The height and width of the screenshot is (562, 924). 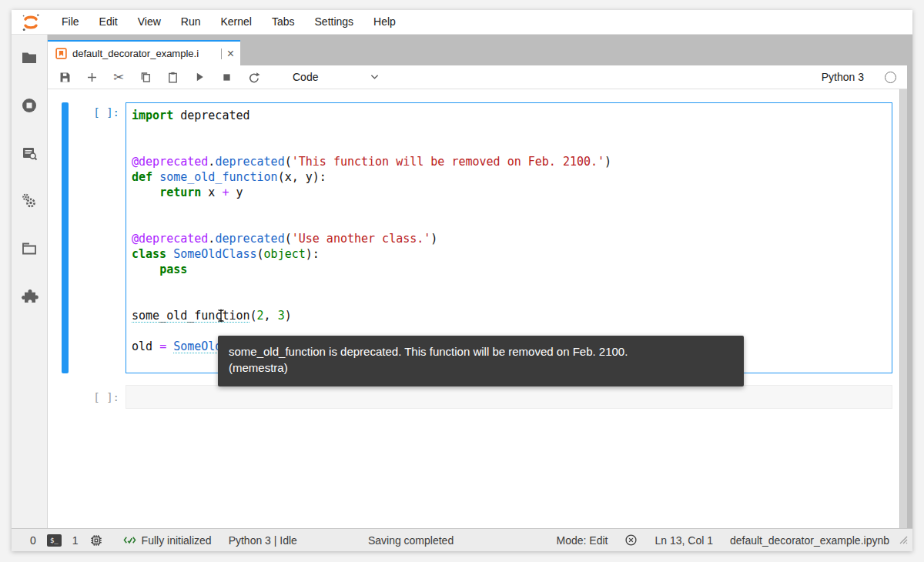 What do you see at coordinates (510, 192) in the screenshot?
I see `code-line: return x + y` at bounding box center [510, 192].